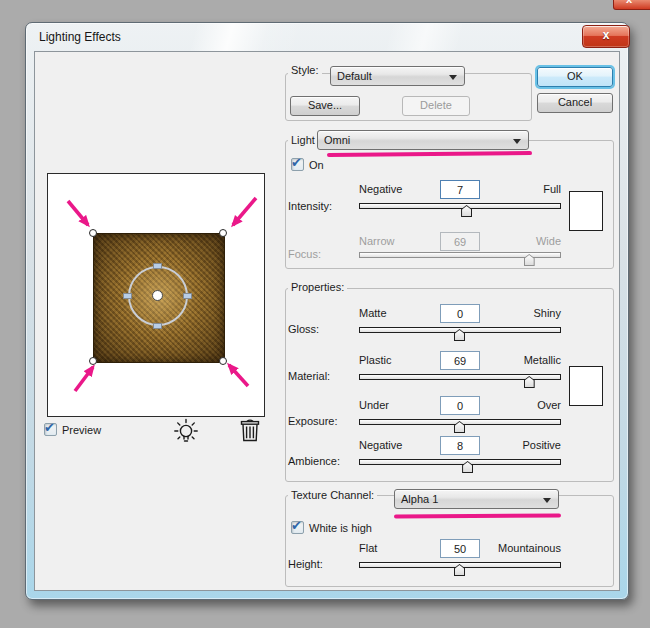 The height and width of the screenshot is (628, 650). I want to click on light-color-swatch, so click(586, 211).